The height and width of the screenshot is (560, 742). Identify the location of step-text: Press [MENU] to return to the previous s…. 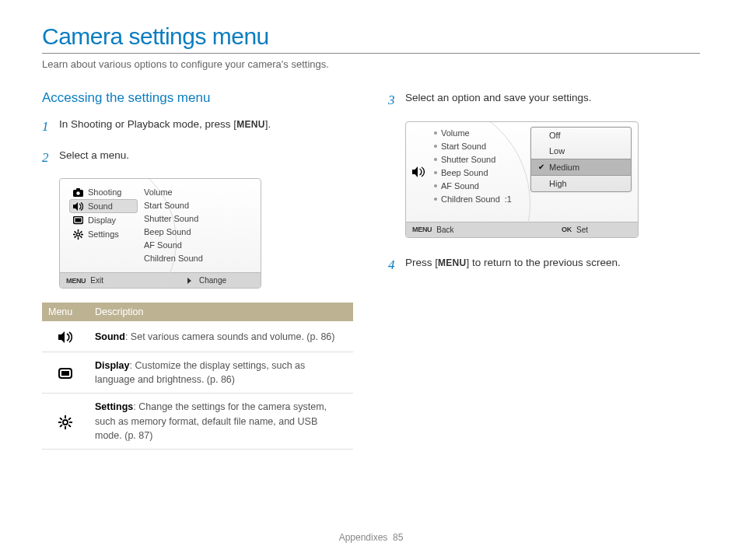
(513, 265).